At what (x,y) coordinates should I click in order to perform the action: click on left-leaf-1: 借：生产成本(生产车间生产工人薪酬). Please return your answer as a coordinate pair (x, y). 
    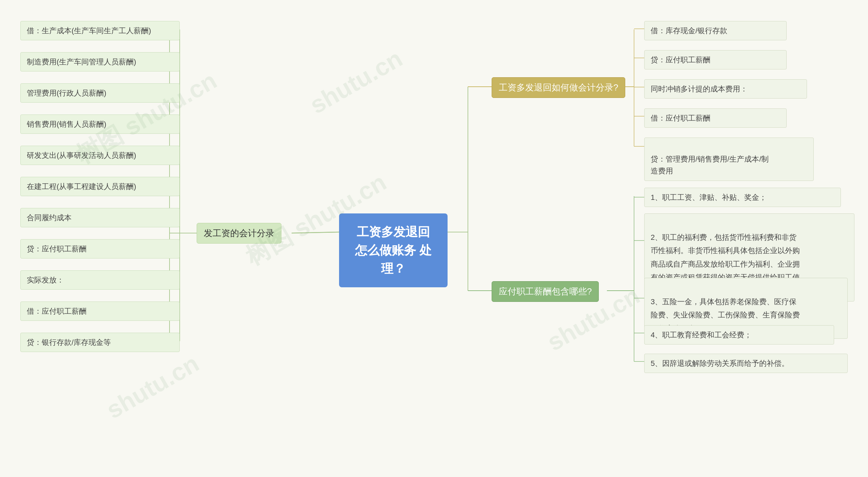
    Looking at the image, I should click on (100, 30).